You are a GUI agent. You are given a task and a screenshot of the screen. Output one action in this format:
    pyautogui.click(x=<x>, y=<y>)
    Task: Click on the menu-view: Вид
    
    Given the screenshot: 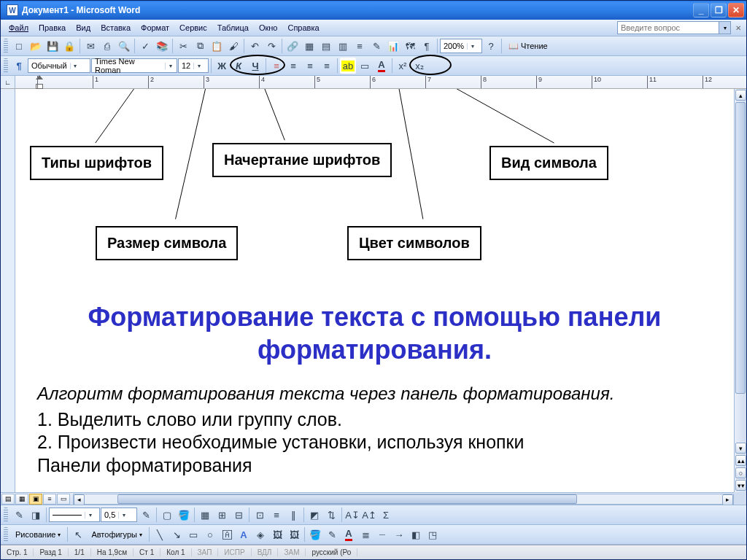 What is the action you would take?
    pyautogui.click(x=83, y=28)
    